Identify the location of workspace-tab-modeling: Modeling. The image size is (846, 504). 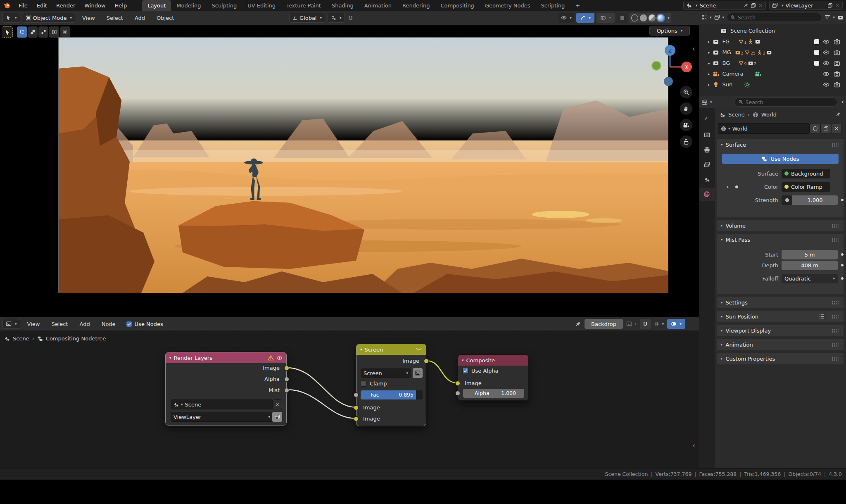
(188, 5).